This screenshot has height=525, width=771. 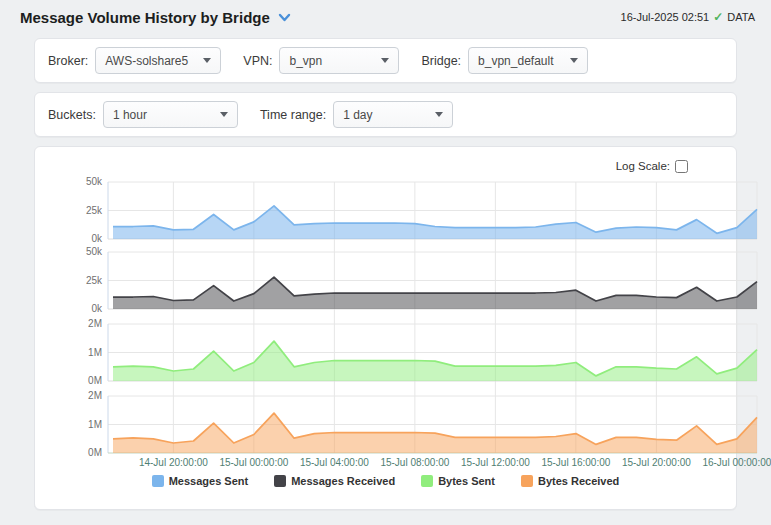 I want to click on status-timestamp: 16-Jul-2025 02:51, so click(x=666, y=17).